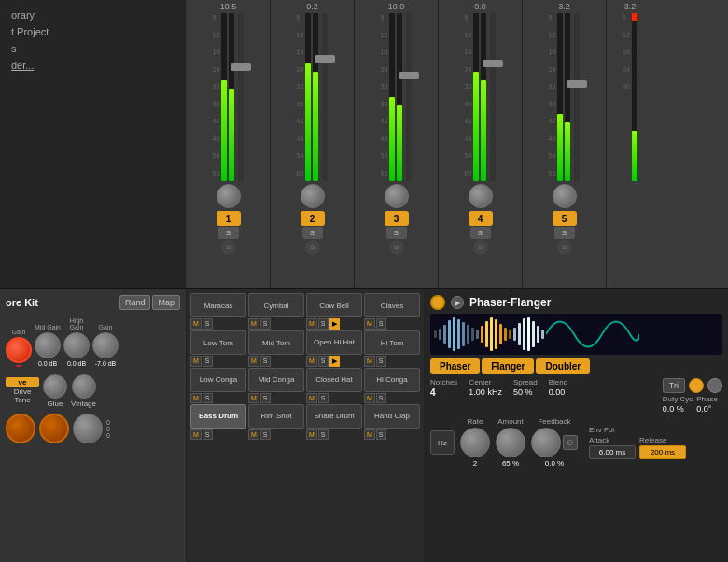  I want to click on channel-5-knob, so click(565, 196).